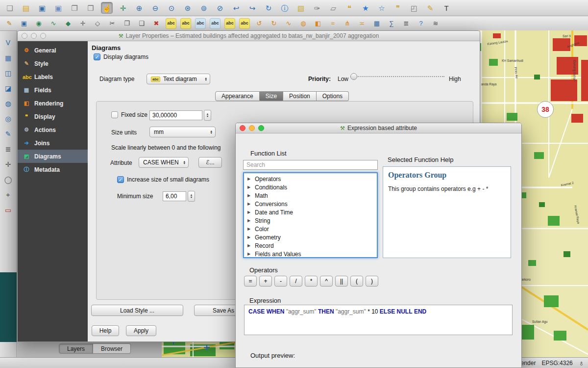 This screenshot has height=368, width=588. I want to click on function-group-item: ▶ Date and Time, so click(311, 212).